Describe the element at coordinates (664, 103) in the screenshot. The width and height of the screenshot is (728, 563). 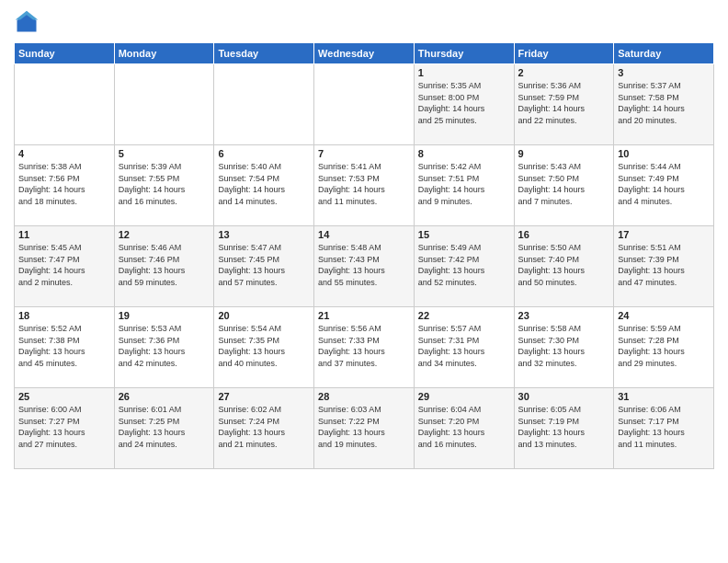
I see `day-info: Sunrise: 5:37 AM Sunset: 7:58 PM Dayligh…` at that location.